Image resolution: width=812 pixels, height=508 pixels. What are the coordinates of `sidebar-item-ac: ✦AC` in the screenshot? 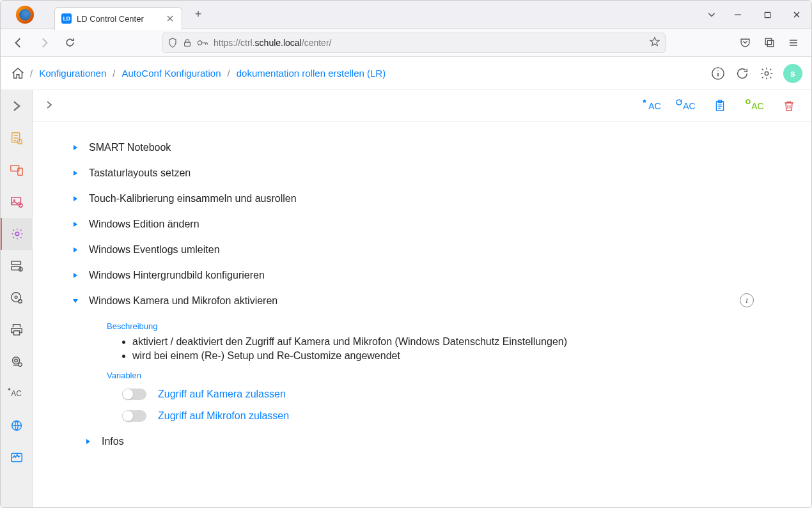 It's located at (17, 394).